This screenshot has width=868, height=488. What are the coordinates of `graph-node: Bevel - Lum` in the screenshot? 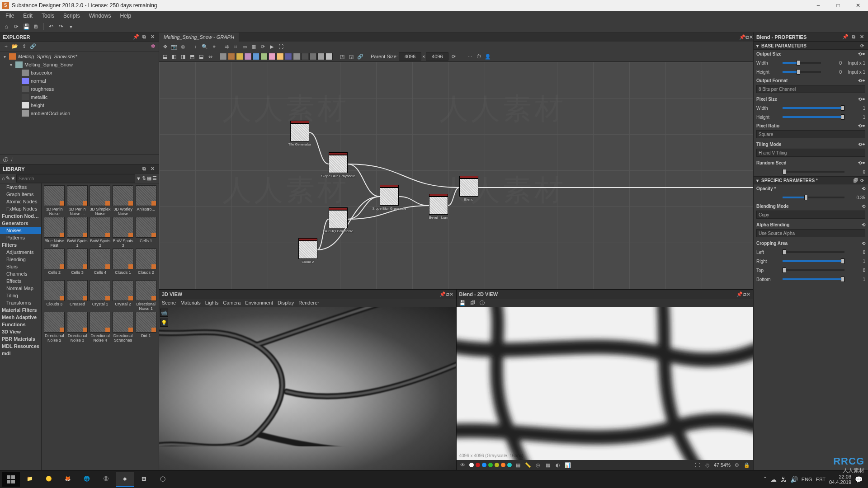 It's located at (439, 207).